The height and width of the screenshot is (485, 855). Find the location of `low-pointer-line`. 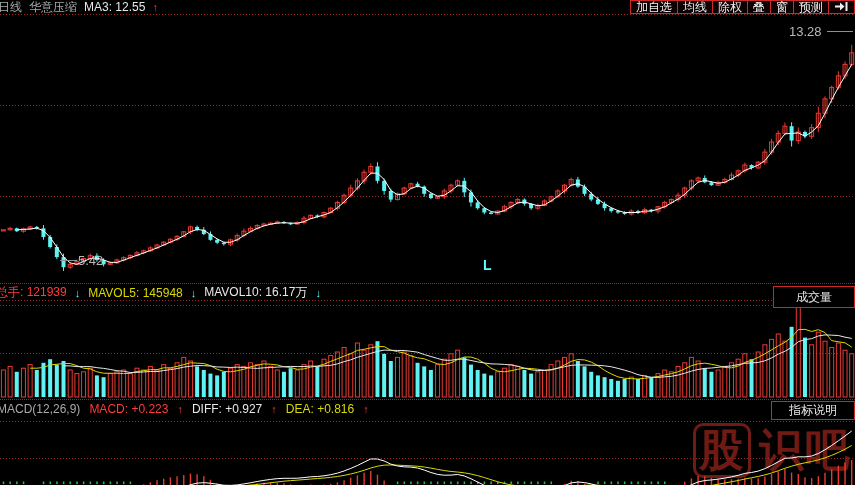

low-pointer-line is located at coordinates (68, 260).